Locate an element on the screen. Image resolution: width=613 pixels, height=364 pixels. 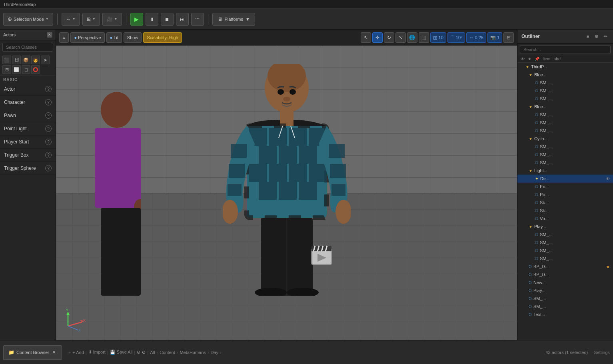
outliner-item-play-inst: ⬡ Play... is located at coordinates (565, 290).